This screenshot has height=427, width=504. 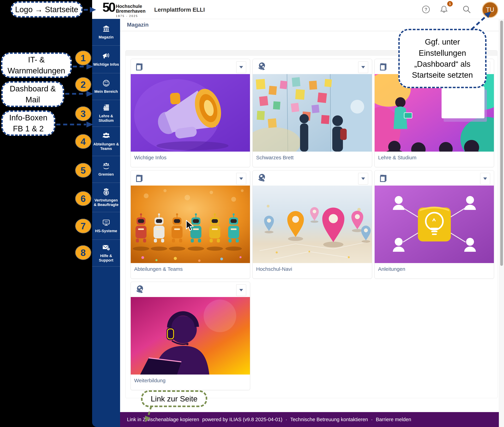 I want to click on sidebar-item-abteilungen-teams: Abteilungen & Teams, so click(x=106, y=141).